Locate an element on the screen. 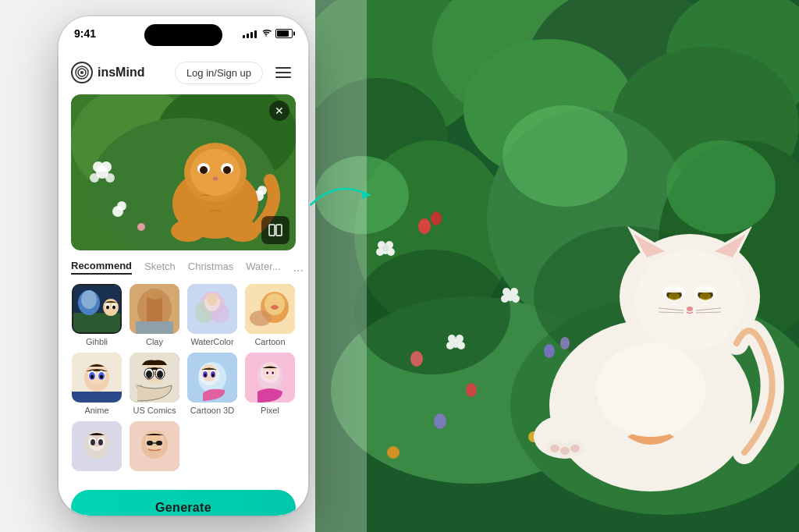 The width and height of the screenshot is (799, 532). style-item-cartoon3d: Cartoon 3D is located at coordinates (212, 384).